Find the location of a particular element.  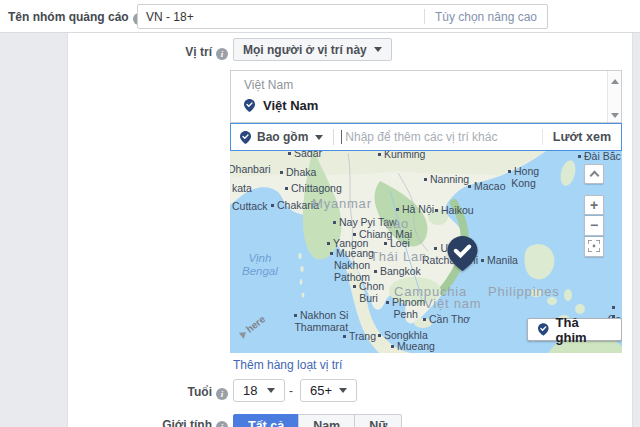

map-zoom-out-button: − is located at coordinates (594, 226).